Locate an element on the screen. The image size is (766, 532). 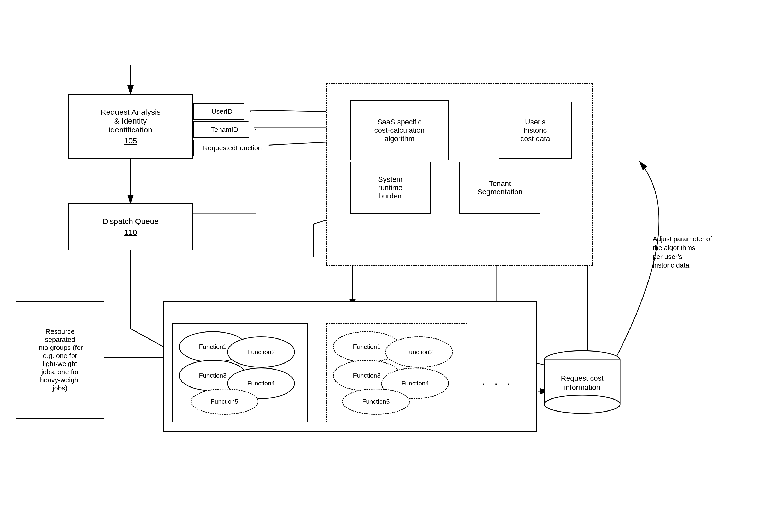
adjust-param-label: Adjust parameter of the algorithms per u… is located at coordinates (682, 252).